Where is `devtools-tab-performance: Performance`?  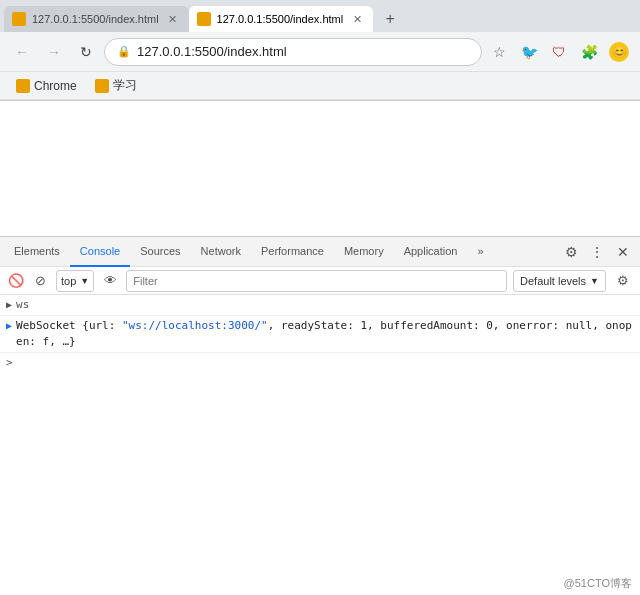 devtools-tab-performance: Performance is located at coordinates (292, 252).